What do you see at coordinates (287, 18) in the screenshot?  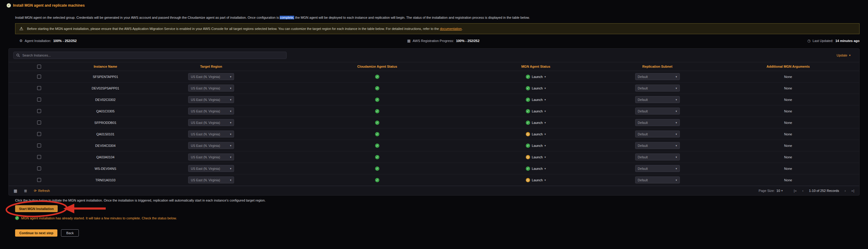 I see `intro-text-selected: complete,` at bounding box center [287, 18].